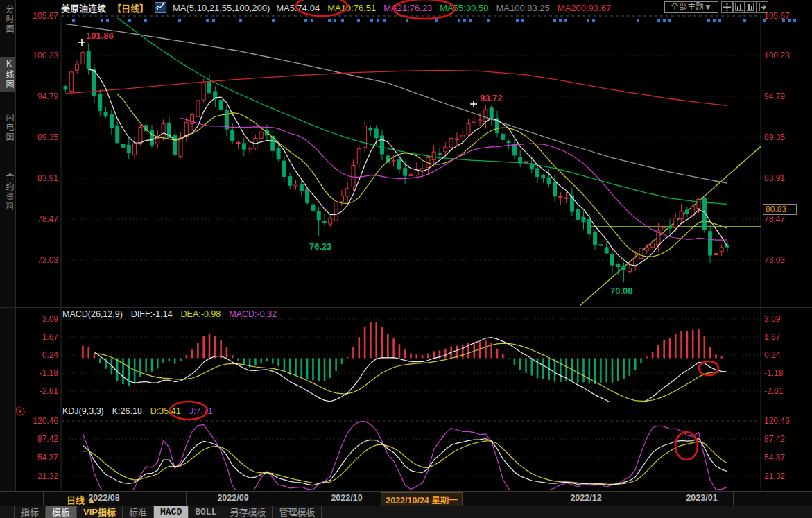 This screenshot has height=518, width=812. I want to click on ma-value-2: MA10:76.51, so click(352, 8).